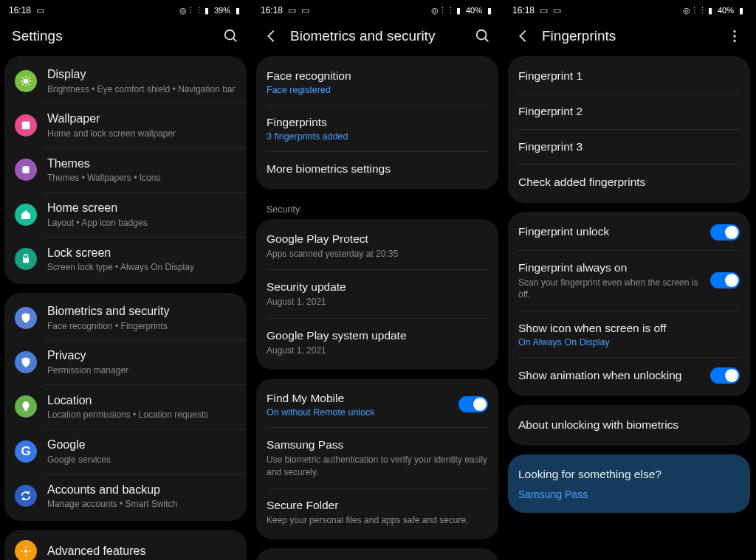 The width and height of the screenshot is (756, 560). I want to click on row-title: Wallpaper, so click(142, 119).